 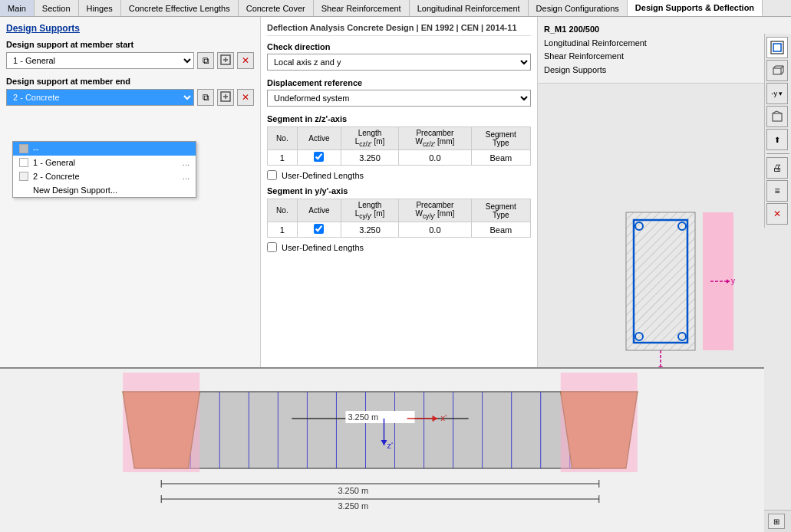 What do you see at coordinates (57, 8) in the screenshot?
I see `tab-section: Section` at bounding box center [57, 8].